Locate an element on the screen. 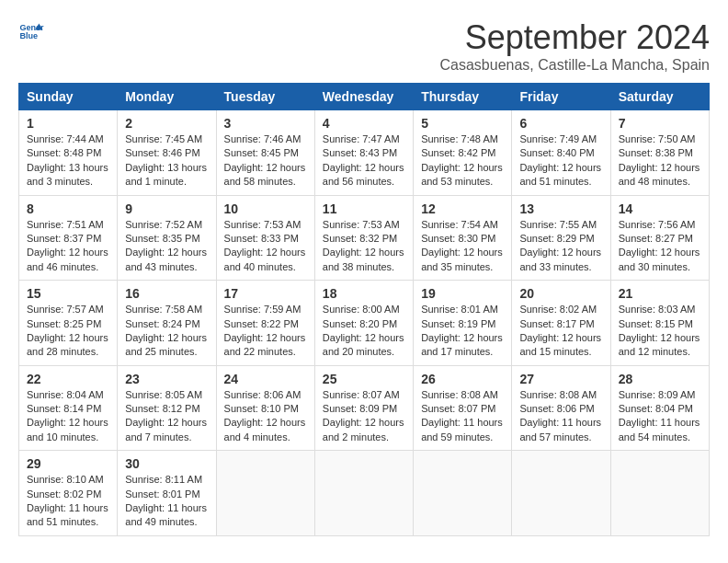 This screenshot has width=728, height=563. week-row-2: 8Sunrise: 7:51 AMSunset: 8:37 PMDaylight… is located at coordinates (364, 237).